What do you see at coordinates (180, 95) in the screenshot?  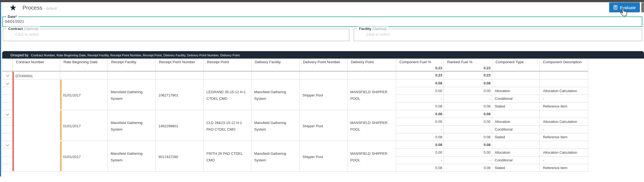 I see `receipt-point-number-cell: 1062717901` at bounding box center [180, 95].